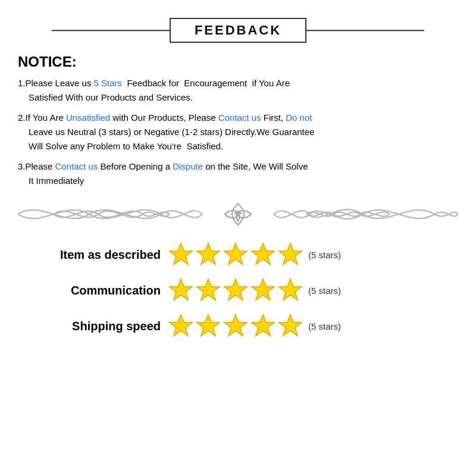 This screenshot has height=476, width=476. What do you see at coordinates (244, 255) in the screenshot?
I see `rating-row-item-described: Item as described` at bounding box center [244, 255].